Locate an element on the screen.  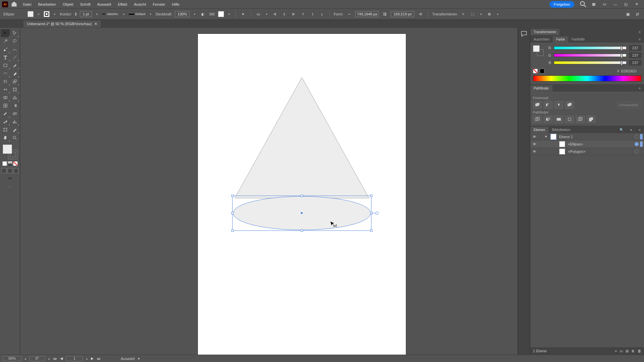
layer-twisty-icon: ▾ is located at coordinates (547, 137).